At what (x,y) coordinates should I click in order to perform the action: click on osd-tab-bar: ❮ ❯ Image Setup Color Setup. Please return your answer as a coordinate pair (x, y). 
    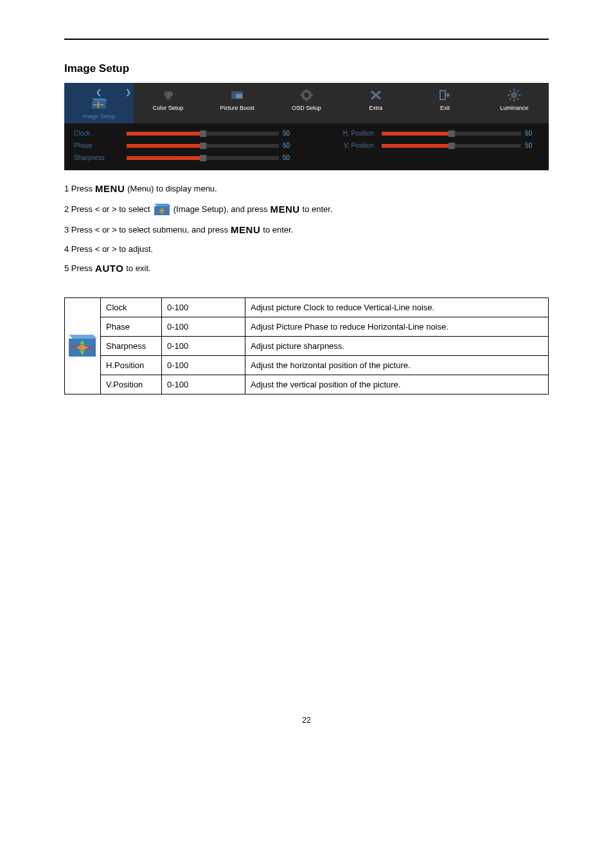
    Looking at the image, I should click on (306, 103).